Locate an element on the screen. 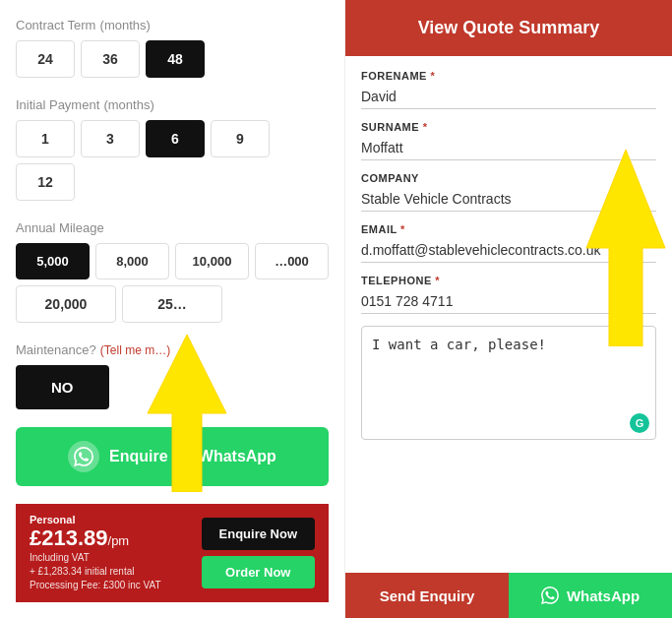 The image size is (672, 618). telephone-input is located at coordinates (509, 301).